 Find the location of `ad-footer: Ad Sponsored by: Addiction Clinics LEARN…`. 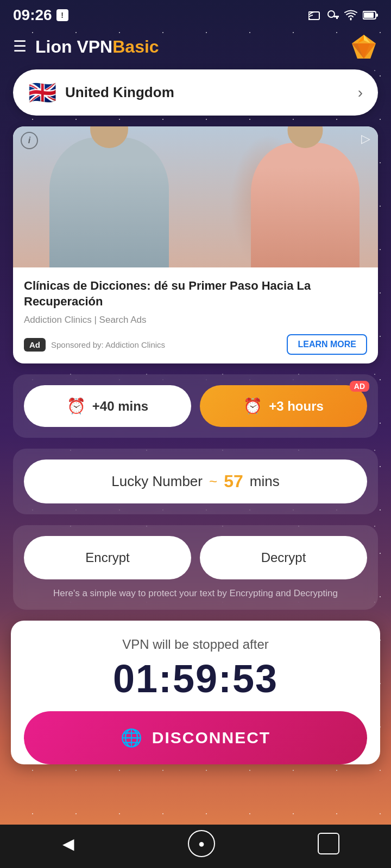

ad-footer: Ad Sponsored by: Addiction Clinics LEARN… is located at coordinates (195, 344).